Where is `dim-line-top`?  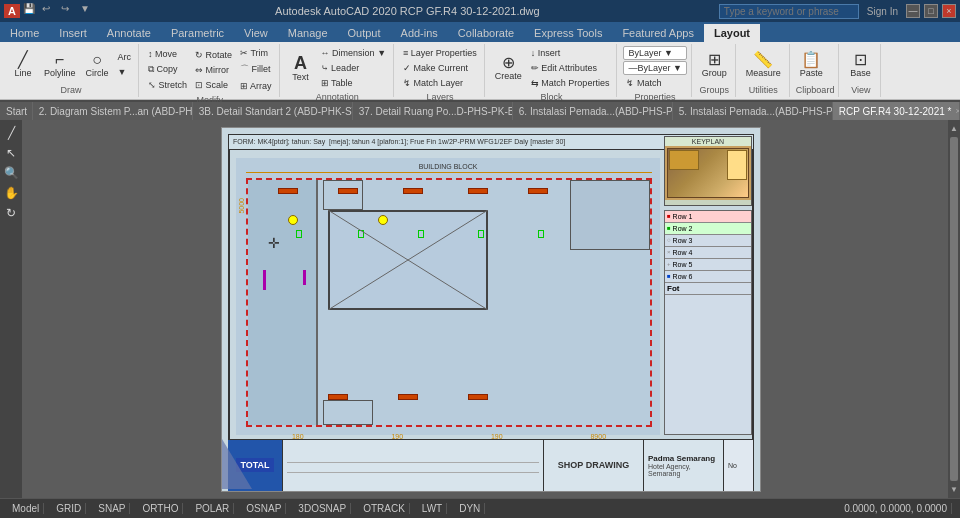 dim-line-top is located at coordinates (449, 172).